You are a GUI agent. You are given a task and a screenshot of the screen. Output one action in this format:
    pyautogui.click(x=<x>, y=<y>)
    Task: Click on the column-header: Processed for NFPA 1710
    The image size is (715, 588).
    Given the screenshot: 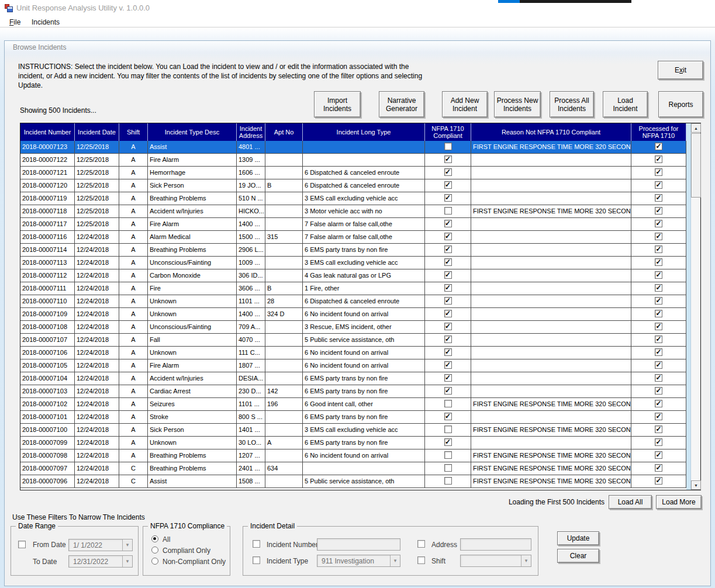 What is the action you would take?
    pyautogui.click(x=659, y=132)
    